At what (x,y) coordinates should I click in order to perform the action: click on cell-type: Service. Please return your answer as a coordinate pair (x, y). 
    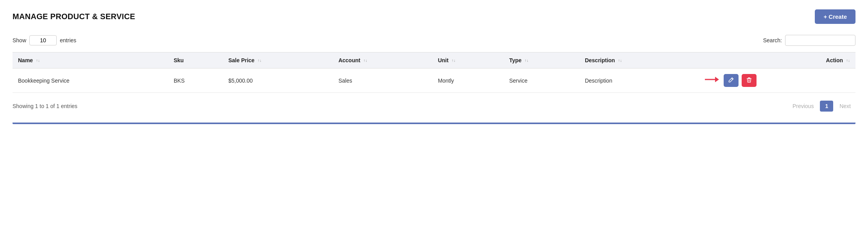
    Looking at the image, I should click on (541, 81).